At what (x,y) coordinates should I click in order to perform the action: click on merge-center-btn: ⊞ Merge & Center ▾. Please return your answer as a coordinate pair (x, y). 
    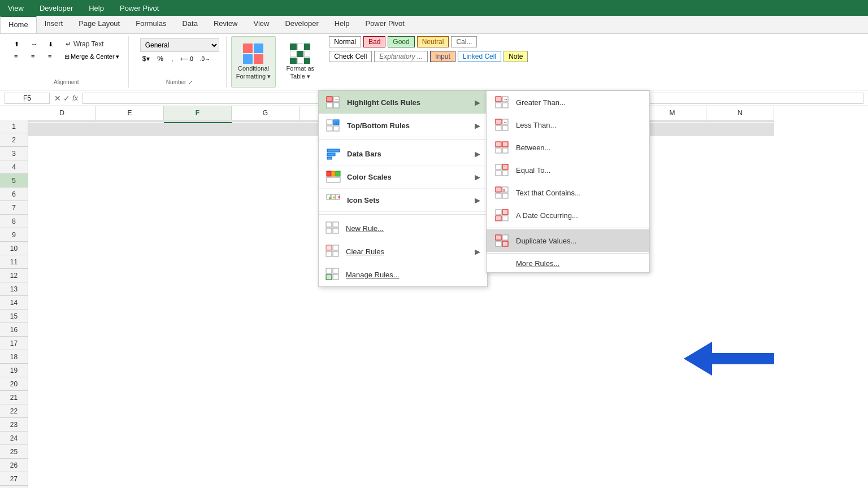
    Looking at the image, I should click on (92, 56).